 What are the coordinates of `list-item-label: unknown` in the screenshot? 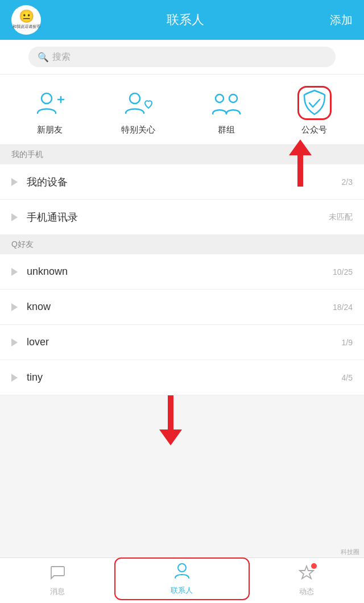 It's located at (180, 272).